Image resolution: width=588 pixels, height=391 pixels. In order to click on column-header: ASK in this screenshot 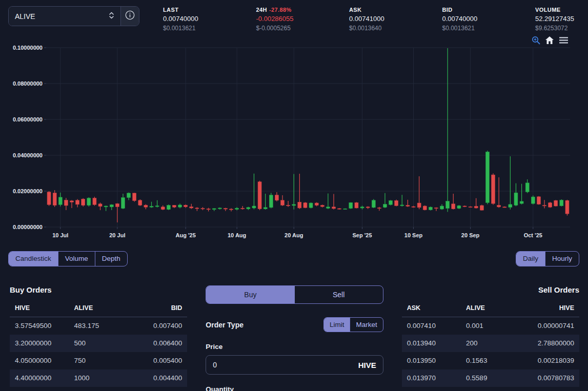, I will do `click(432, 310)`.